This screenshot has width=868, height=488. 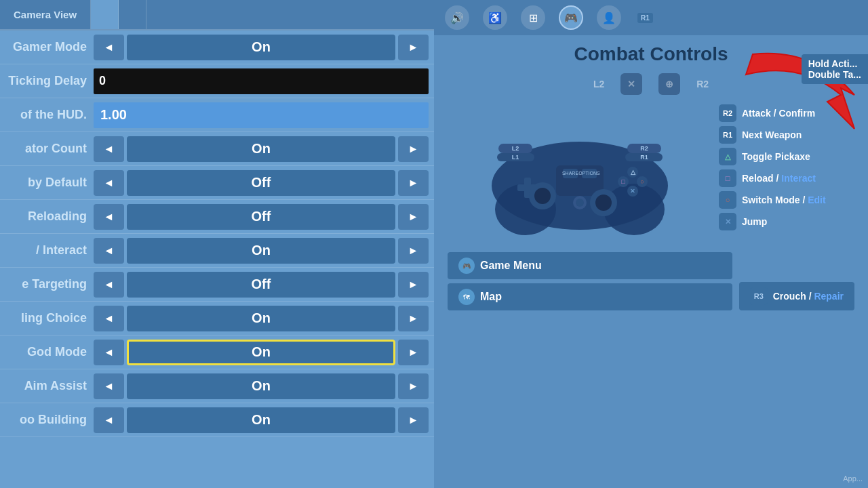 What do you see at coordinates (787, 157) in the screenshot?
I see `btn-label-triangle: △ Toggle Pickaxe` at bounding box center [787, 157].